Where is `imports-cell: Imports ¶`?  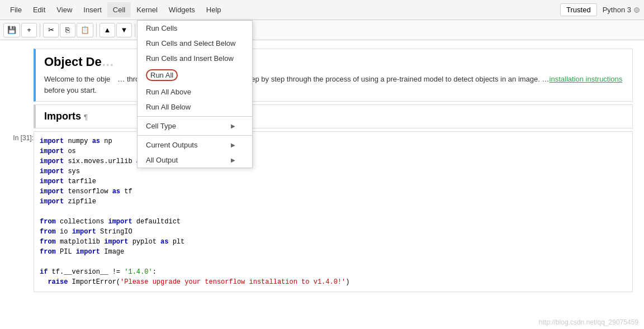 imports-cell: Imports ¶ is located at coordinates (333, 116).